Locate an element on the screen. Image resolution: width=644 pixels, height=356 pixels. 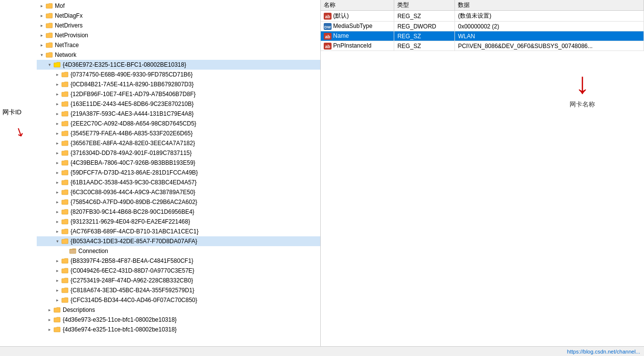
tree-item-guid-cfc31: ▸ {CFC314D5-BD34-44C0-AD46-0F07AC70C850} is located at coordinates (178, 300).